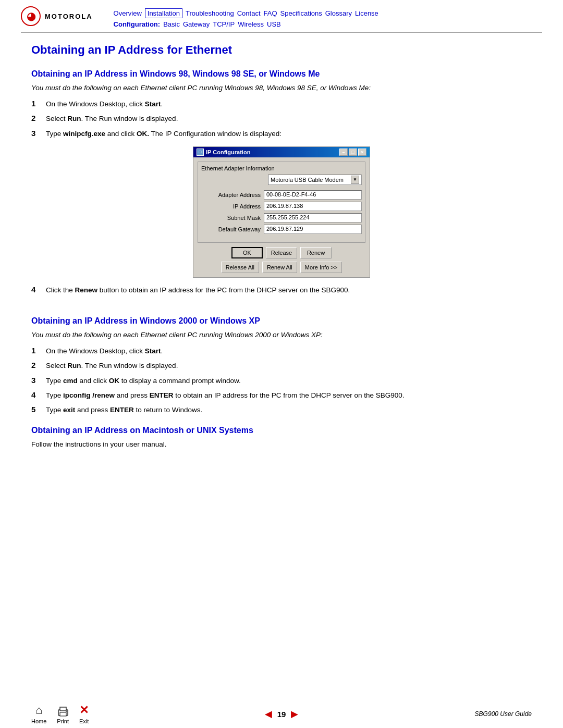 The image size is (563, 728). What do you see at coordinates (172, 24) in the screenshot?
I see `nav-basic: Basic` at bounding box center [172, 24].